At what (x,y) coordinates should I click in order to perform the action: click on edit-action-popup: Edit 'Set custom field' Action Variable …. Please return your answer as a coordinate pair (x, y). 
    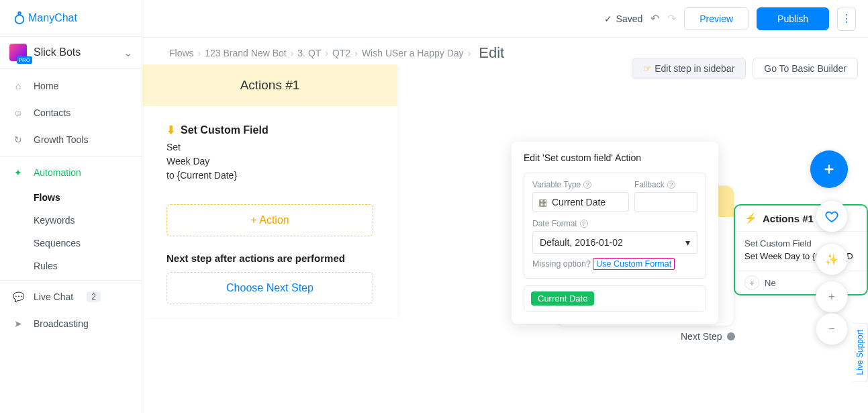
    Looking at the image, I should click on (615, 232).